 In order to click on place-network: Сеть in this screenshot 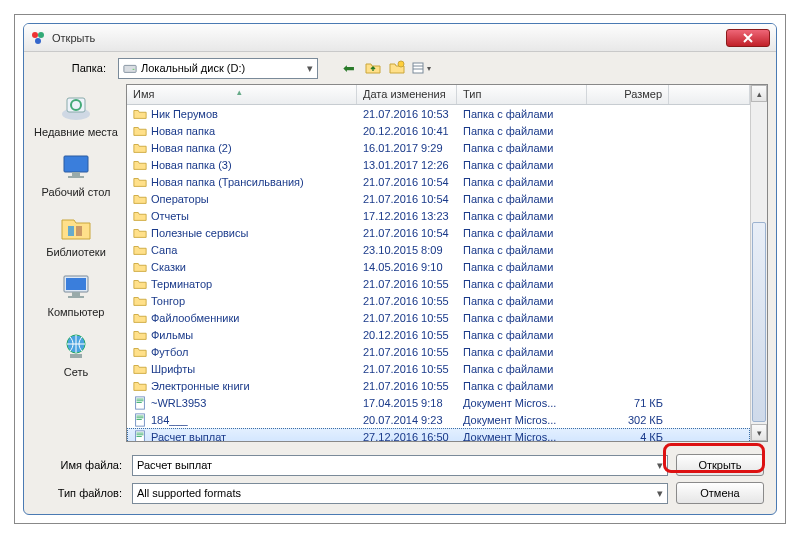, I will do `click(76, 355)`.